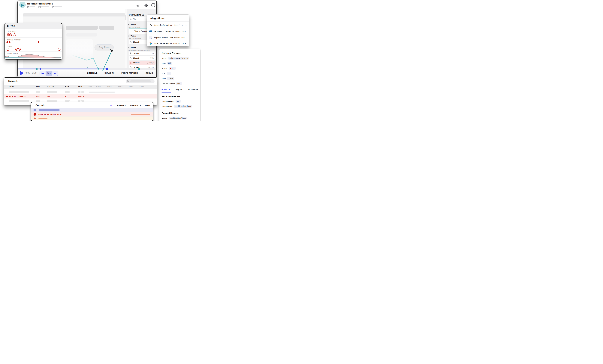 This screenshot has width=603, height=364. What do you see at coordinates (81, 96) in the screenshot?
I see `cell-time: 119 ms` at bounding box center [81, 96].